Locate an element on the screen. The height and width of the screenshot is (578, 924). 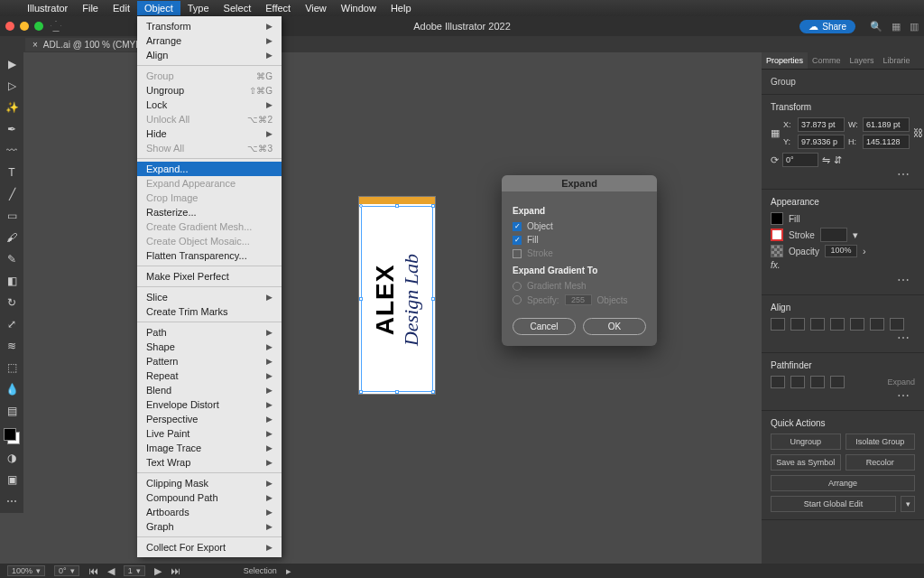
handle-ml is located at coordinates (361, 299).